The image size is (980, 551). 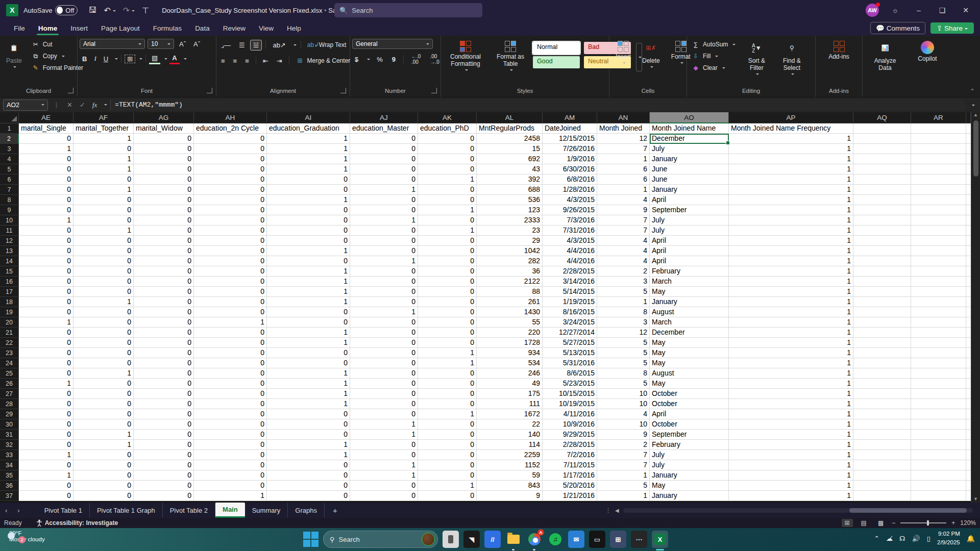 What do you see at coordinates (570, 169) in the screenshot?
I see `cell: 6/30/2016` at bounding box center [570, 169].